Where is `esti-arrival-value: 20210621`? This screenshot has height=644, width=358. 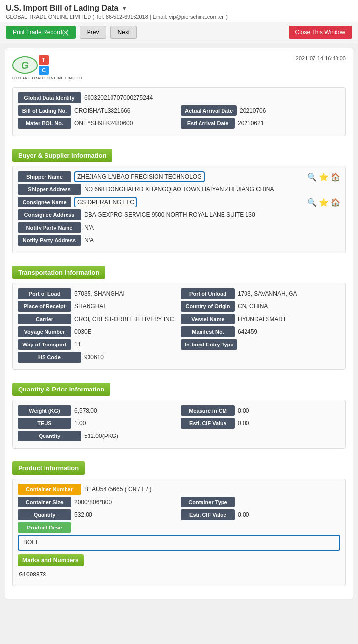 esti-arrival-value: 20210621 is located at coordinates (288, 123).